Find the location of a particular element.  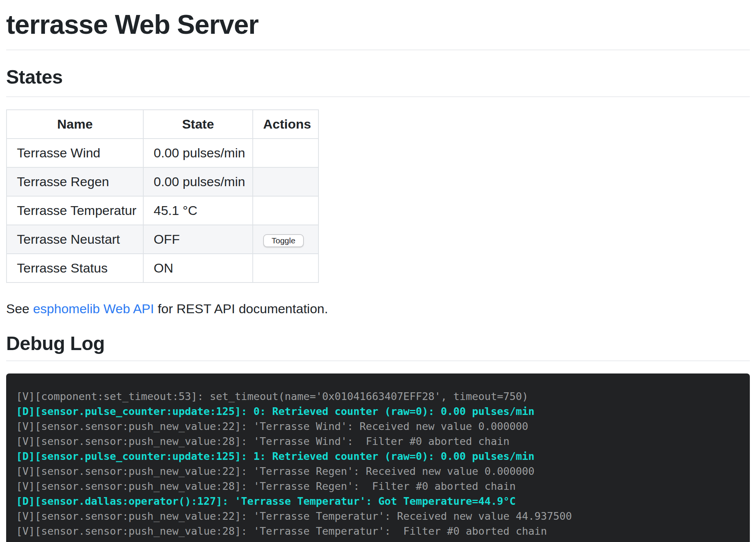

esphomelib-web-api-link: esphomelib Web API is located at coordinates (94, 309).